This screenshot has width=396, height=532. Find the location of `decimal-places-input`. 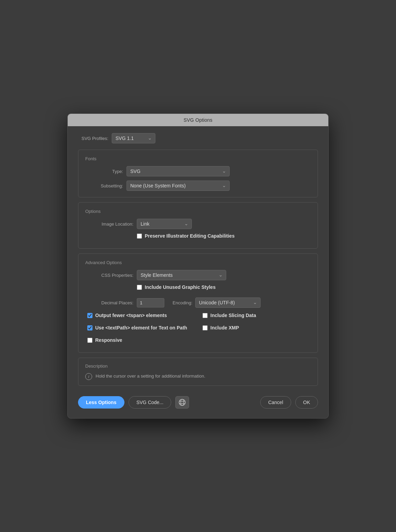

decimal-places-input is located at coordinates (151, 303).